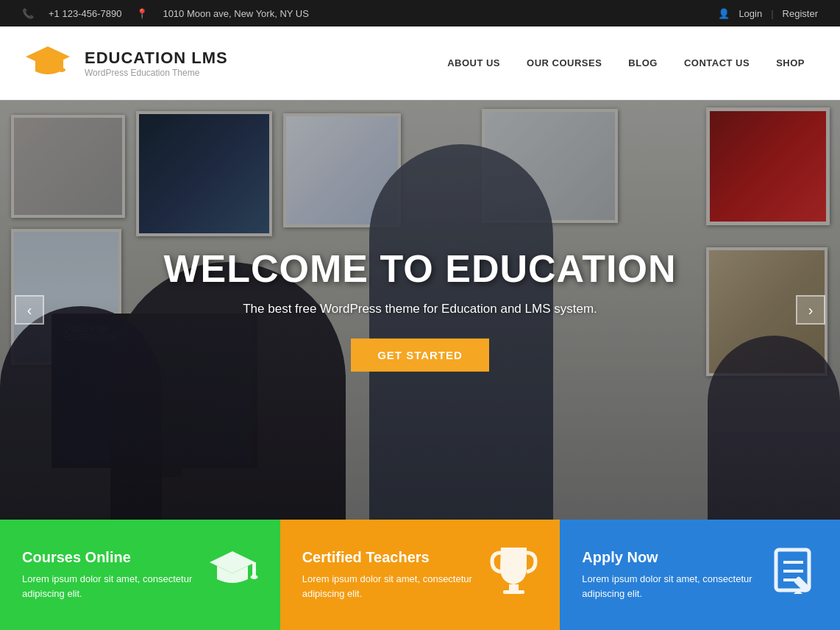 This screenshot has height=630, width=840. I want to click on nav-about-us: ABOUT US, so click(474, 63).